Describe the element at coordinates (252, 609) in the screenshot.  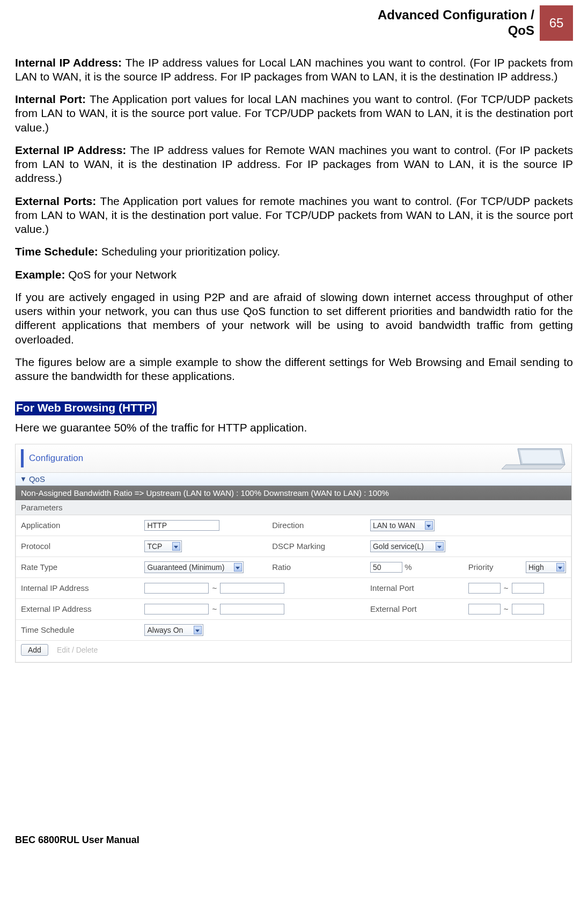
I see `external-ip-to-input` at that location.